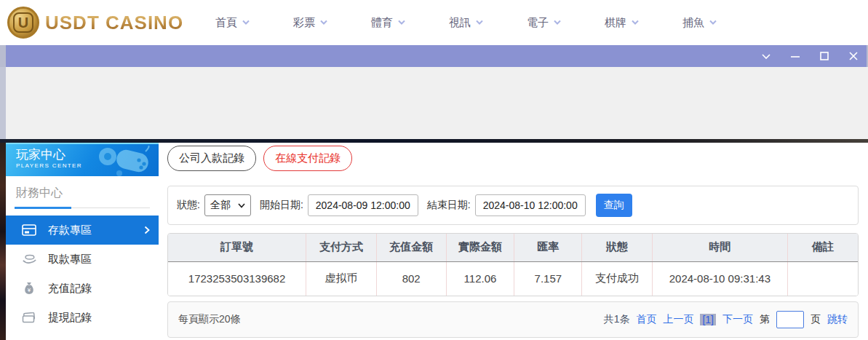 This screenshot has width=868, height=340. Describe the element at coordinates (700, 23) in the screenshot. I see `nav-item-fishing: 捕魚` at that location.